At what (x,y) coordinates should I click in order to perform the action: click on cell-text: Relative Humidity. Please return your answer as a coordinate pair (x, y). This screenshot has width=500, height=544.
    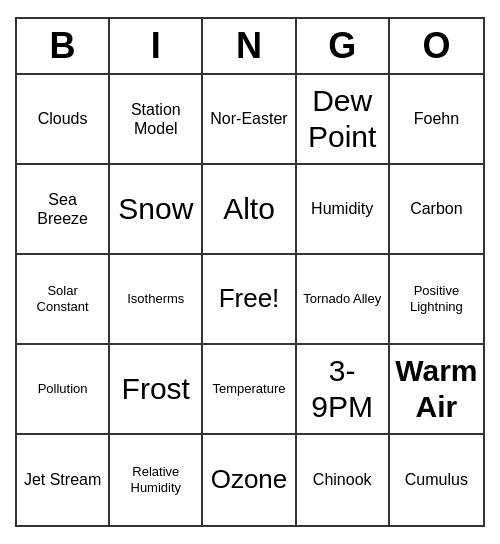
    Looking at the image, I should click on (156, 480).